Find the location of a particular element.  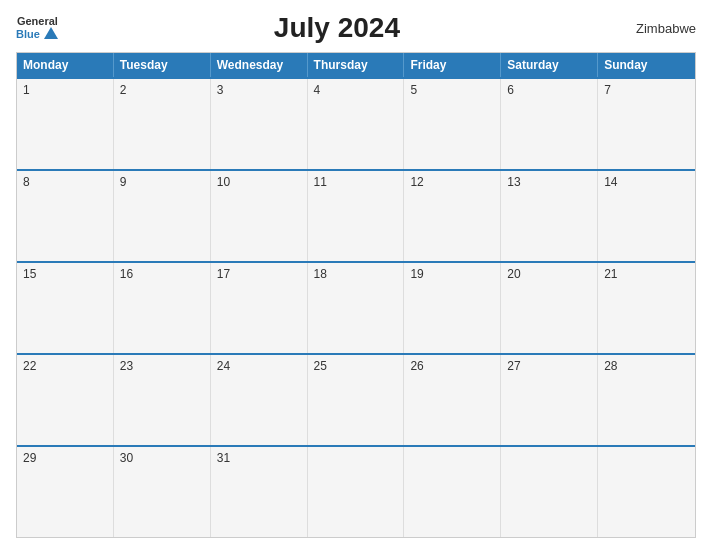

calendar-cell: 18 is located at coordinates (356, 308).